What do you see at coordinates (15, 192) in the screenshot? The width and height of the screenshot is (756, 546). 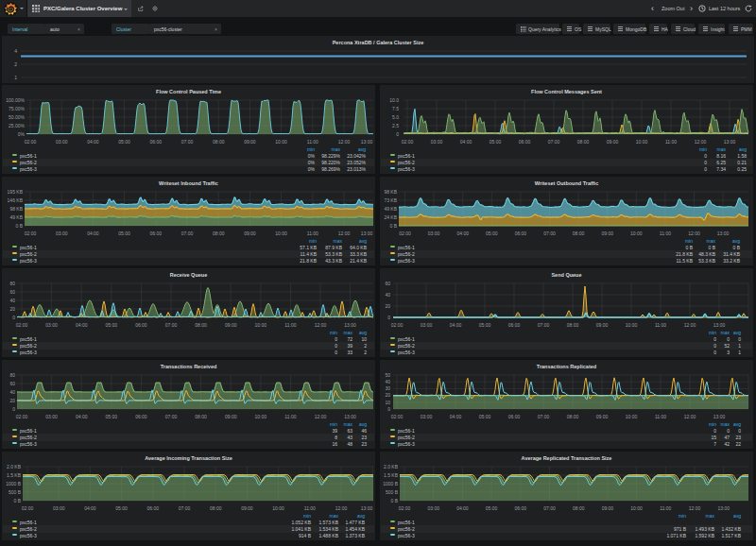 I see `svg-text: 195 KB` at bounding box center [15, 192].